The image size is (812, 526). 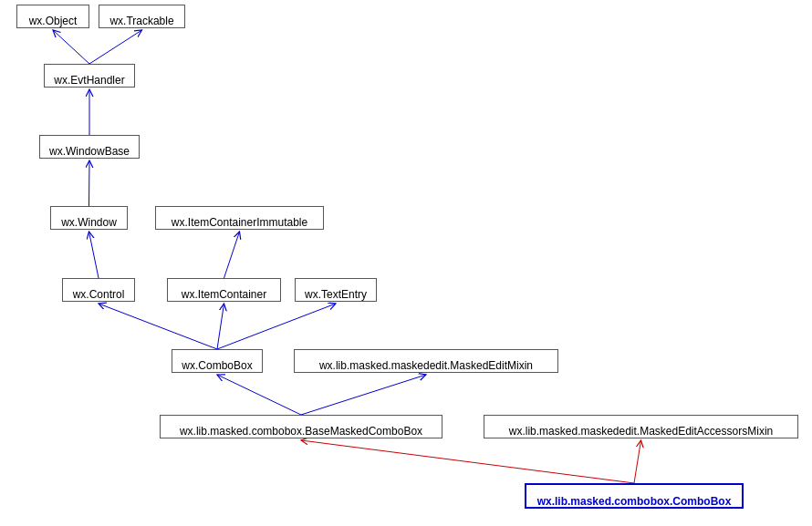 What do you see at coordinates (89, 147) in the screenshot?
I see `node-WindowBase: wx.WindowBase` at bounding box center [89, 147].